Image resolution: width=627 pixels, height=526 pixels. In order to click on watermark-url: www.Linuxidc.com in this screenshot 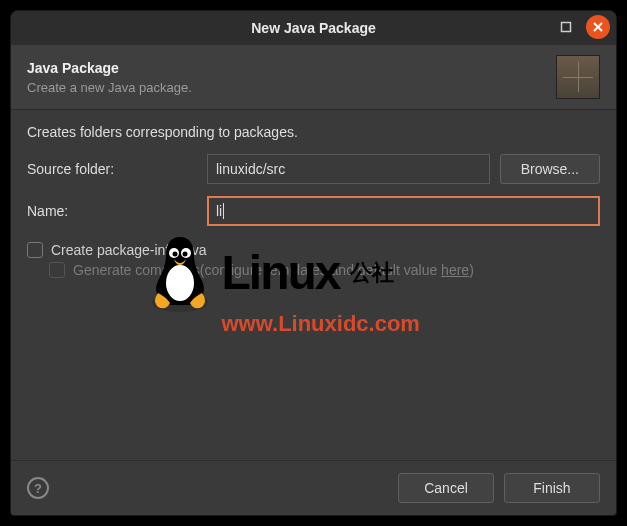, I will do `click(353, 324)`.